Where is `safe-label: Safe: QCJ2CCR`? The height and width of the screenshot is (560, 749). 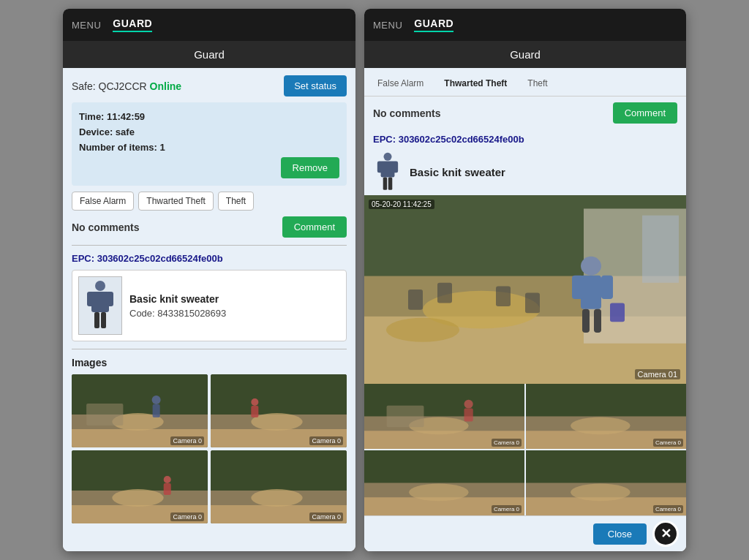 safe-label: Safe: QCJ2CCR is located at coordinates (110, 86).